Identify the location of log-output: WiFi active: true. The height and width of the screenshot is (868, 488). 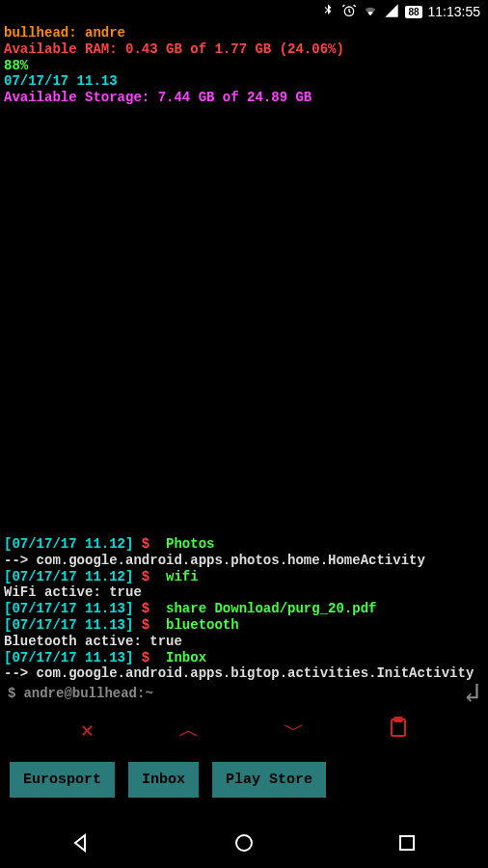
(244, 592).